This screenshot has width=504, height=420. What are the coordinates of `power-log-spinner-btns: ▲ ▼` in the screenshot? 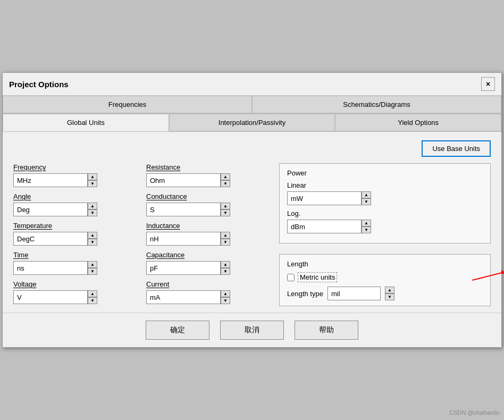 It's located at (366, 226).